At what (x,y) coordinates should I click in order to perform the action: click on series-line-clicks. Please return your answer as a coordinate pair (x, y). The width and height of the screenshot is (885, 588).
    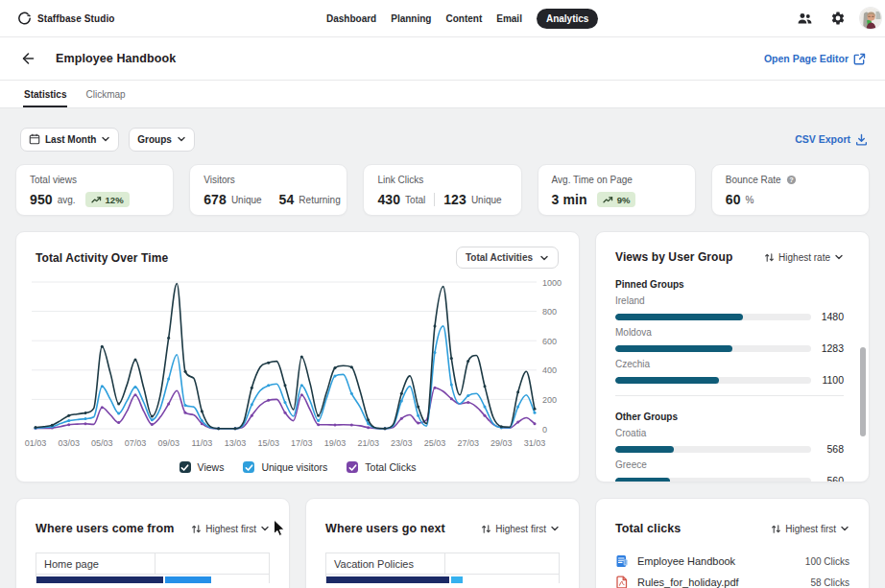
    Looking at the image, I should click on (285, 409).